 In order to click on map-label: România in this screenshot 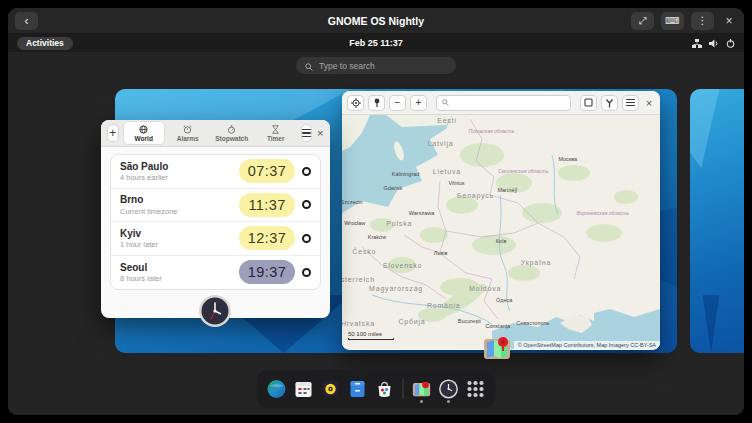, I will do `click(444, 304)`.